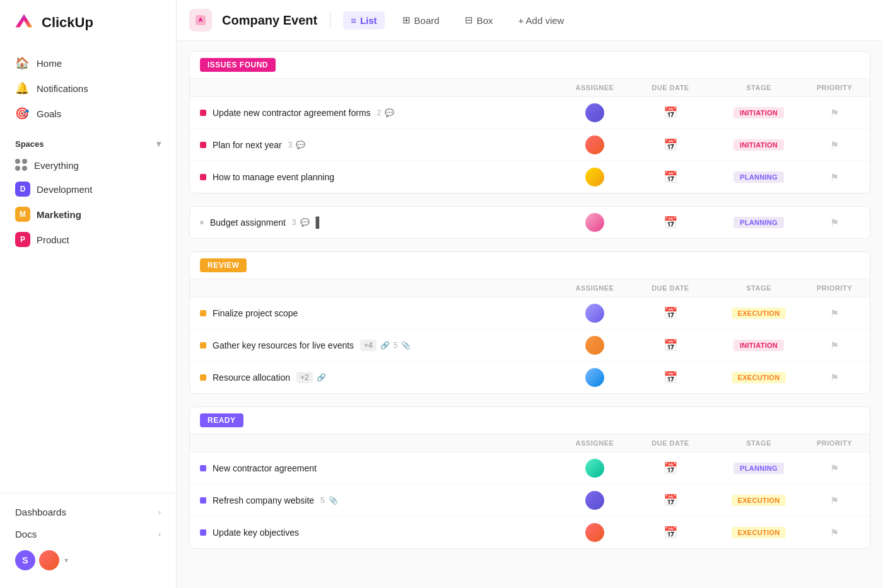  What do you see at coordinates (378, 145) in the screenshot?
I see `task-name-cell: Plan for next year 3 💬` at bounding box center [378, 145].